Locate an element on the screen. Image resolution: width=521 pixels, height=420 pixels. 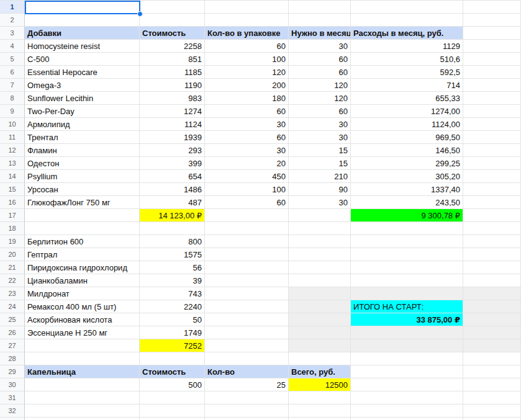
cell-B32 is located at coordinates (173, 411).